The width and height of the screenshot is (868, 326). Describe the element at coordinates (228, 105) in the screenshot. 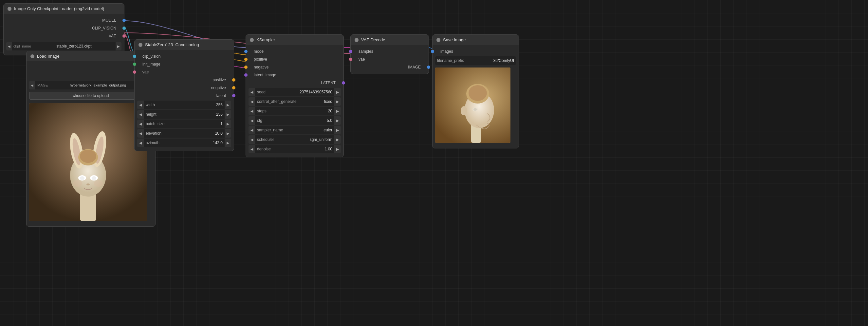

I see `width-inc-btn: ▶` at that location.